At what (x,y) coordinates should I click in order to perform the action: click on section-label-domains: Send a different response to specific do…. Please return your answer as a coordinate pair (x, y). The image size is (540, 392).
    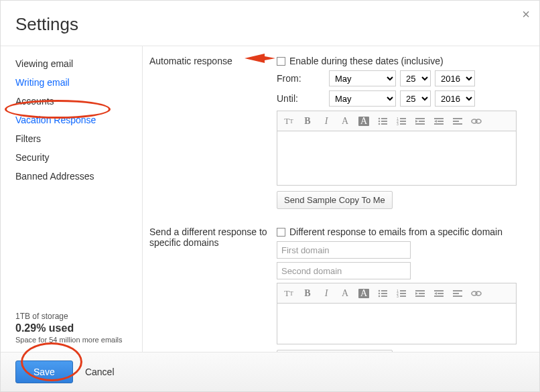
    Looking at the image, I should click on (213, 289).